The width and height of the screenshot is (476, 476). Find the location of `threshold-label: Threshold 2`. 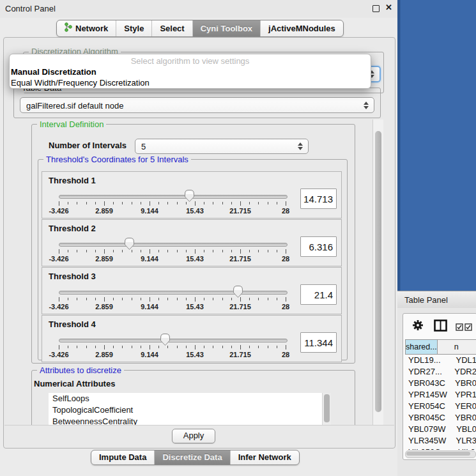

threshold-label: Threshold 2 is located at coordinates (72, 229).